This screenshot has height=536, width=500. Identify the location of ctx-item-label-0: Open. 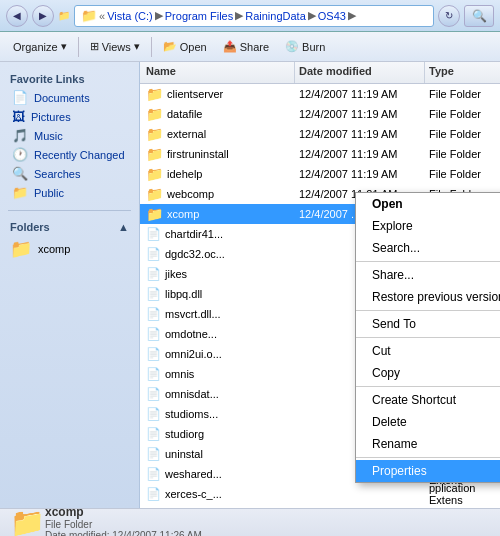
(388, 204).